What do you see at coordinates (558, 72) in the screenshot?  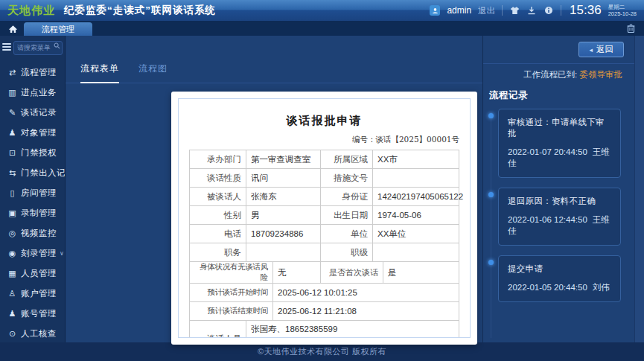 I see `workflow-status: 工作流程已到: 委领导审批` at bounding box center [558, 72].